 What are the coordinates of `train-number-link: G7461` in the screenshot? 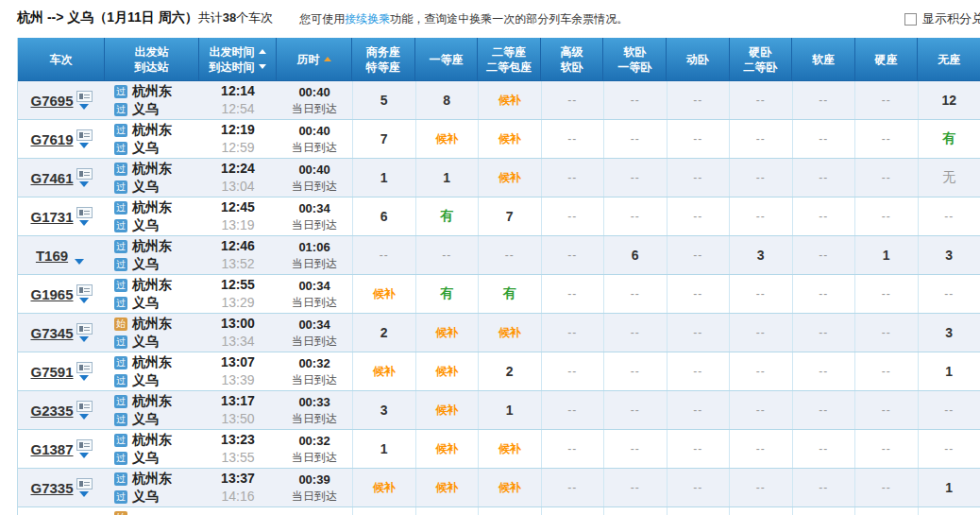 It's located at (51, 178).